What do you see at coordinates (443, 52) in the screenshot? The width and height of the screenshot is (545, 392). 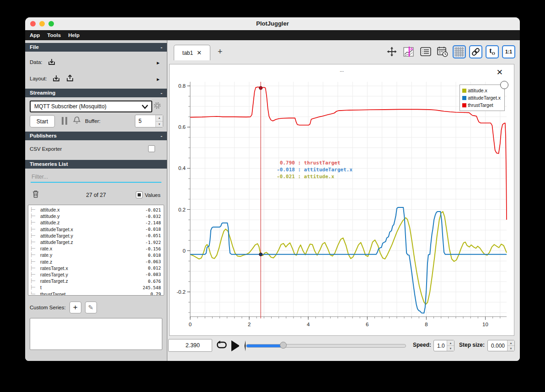 I see `datetime-button` at bounding box center [443, 52].